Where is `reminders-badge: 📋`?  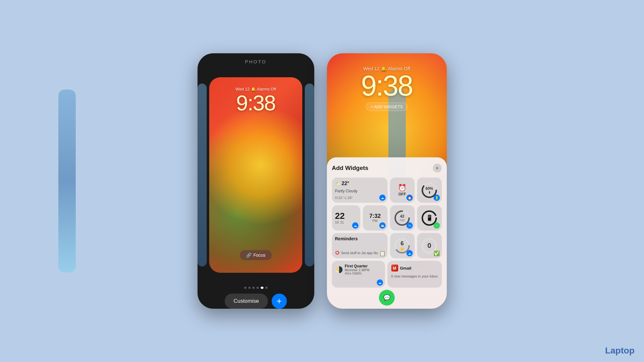
reminders-badge: 📋 is located at coordinates (382, 254).